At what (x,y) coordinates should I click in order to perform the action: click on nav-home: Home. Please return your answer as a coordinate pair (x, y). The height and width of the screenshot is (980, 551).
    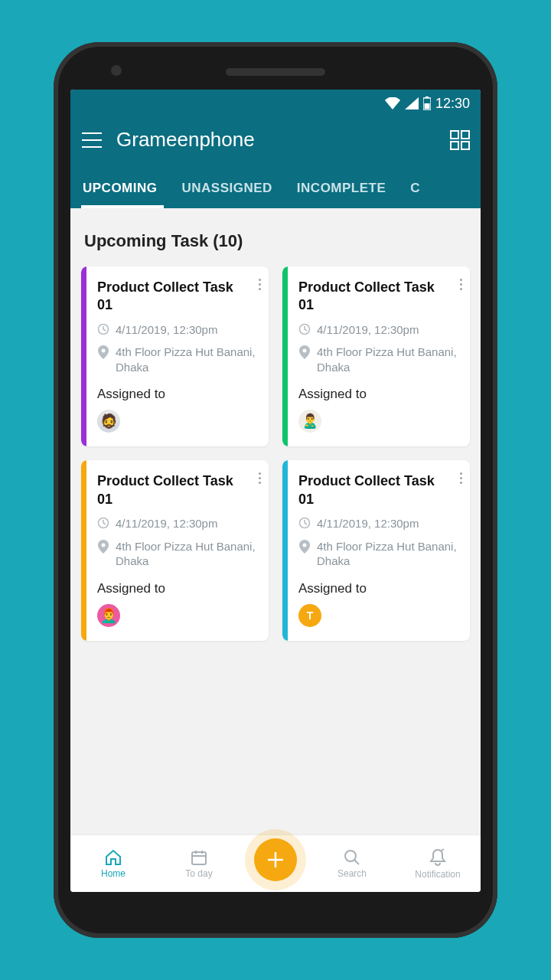
    Looking at the image, I should click on (113, 864).